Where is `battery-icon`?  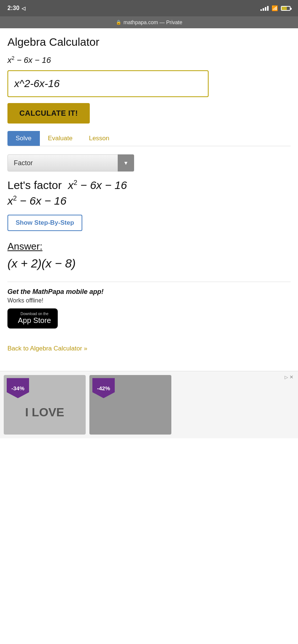
battery-icon is located at coordinates (286, 8).